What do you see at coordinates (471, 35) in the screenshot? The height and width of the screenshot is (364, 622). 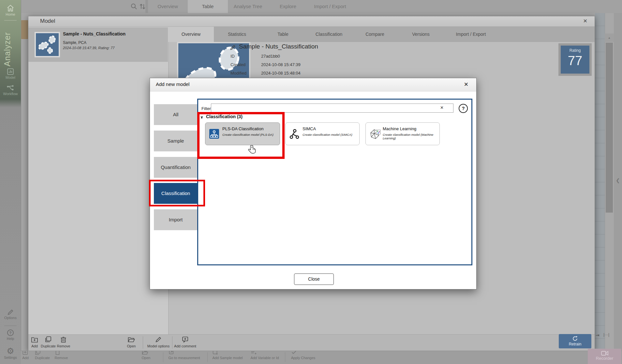 I see `model-tab-import-export: Import / Export` at bounding box center [471, 35].